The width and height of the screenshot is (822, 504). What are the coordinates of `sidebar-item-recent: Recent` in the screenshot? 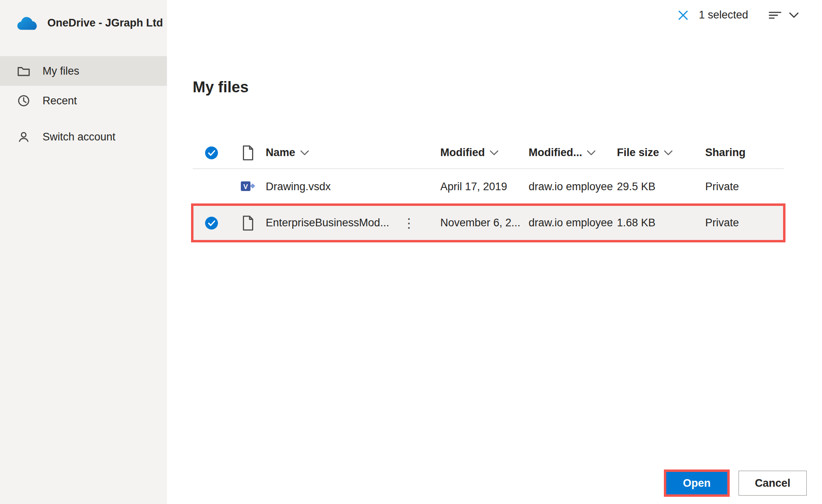 It's located at (83, 101).